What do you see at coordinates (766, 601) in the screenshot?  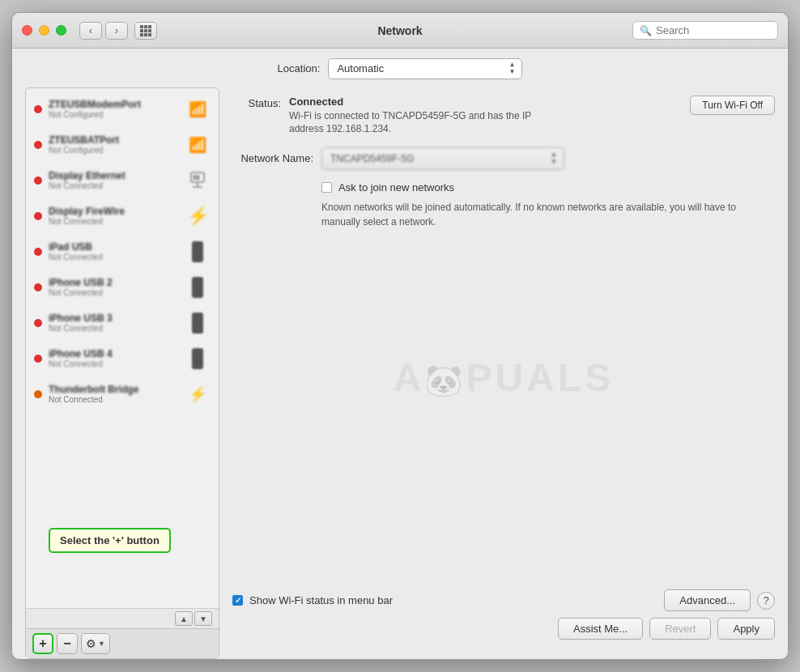 I see `help-button: ?` at bounding box center [766, 601].